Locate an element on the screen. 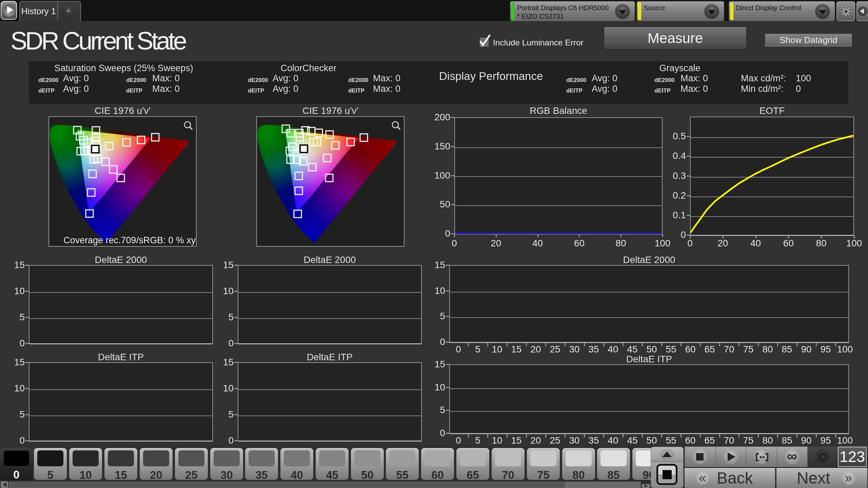  svg-text: Coverage rec.709/sRGB: 0 % xy is located at coordinates (130, 240).